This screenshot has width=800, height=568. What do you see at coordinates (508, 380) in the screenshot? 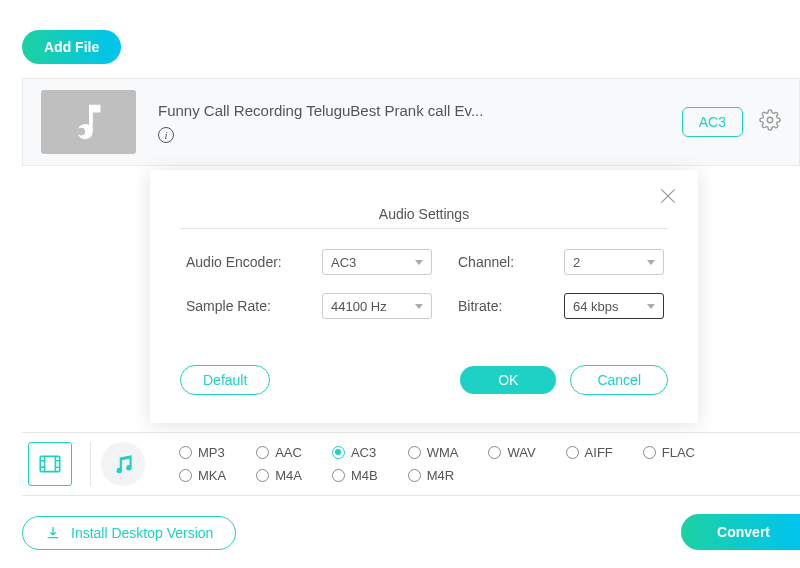
I see `ok-button: OK` at bounding box center [508, 380].